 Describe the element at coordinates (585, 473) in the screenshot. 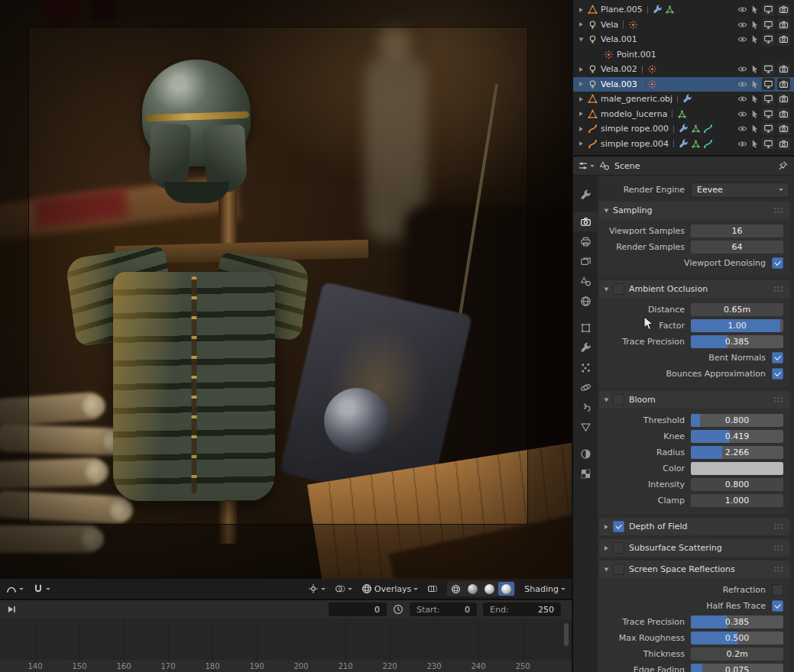

I see `tab-texture` at that location.